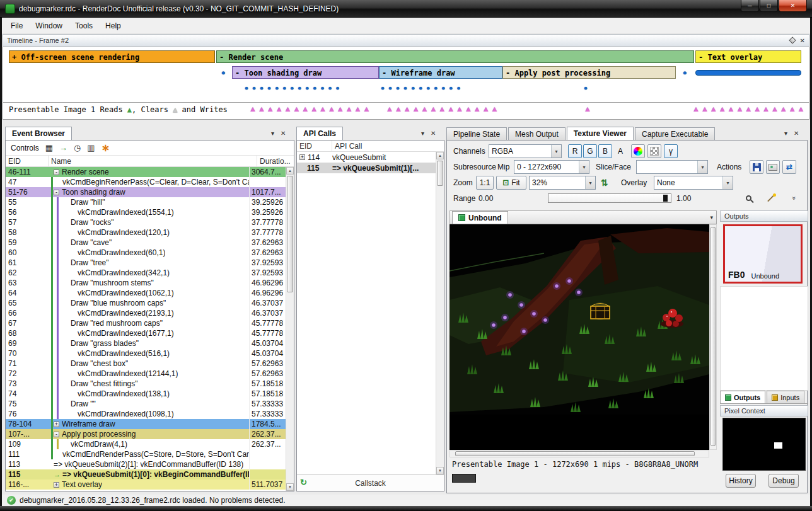  Describe the element at coordinates (789, 167) in the screenshot. I see `refresh-button: ⇄` at that location.